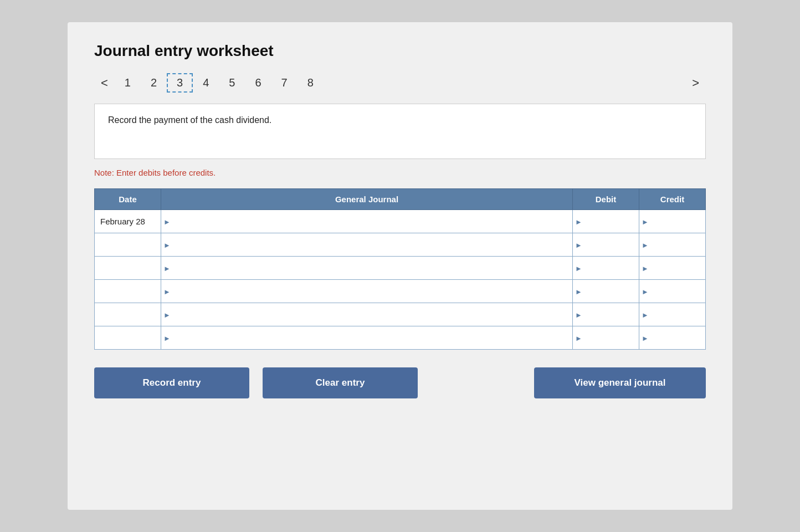 This screenshot has height=532, width=800. Describe the element at coordinates (154, 83) in the screenshot. I see `page-num-2: 2` at that location.